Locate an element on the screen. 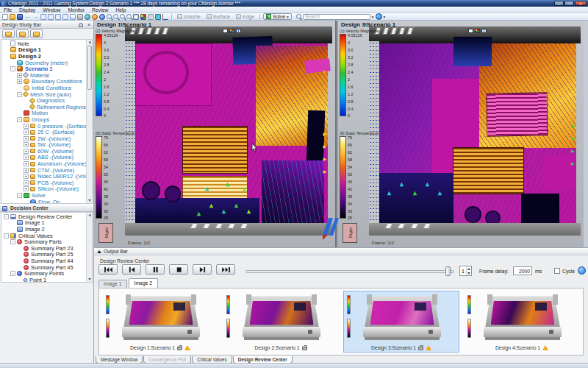  menu-item: Help is located at coordinates (121, 10).